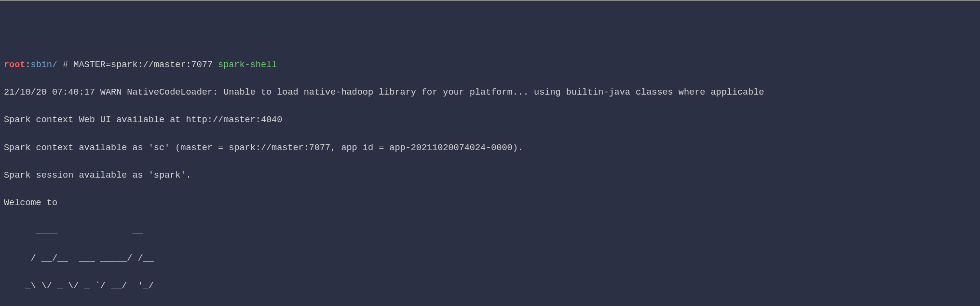  What do you see at coordinates (44, 65) in the screenshot?
I see `prompt-path: sbin/` at bounding box center [44, 65].